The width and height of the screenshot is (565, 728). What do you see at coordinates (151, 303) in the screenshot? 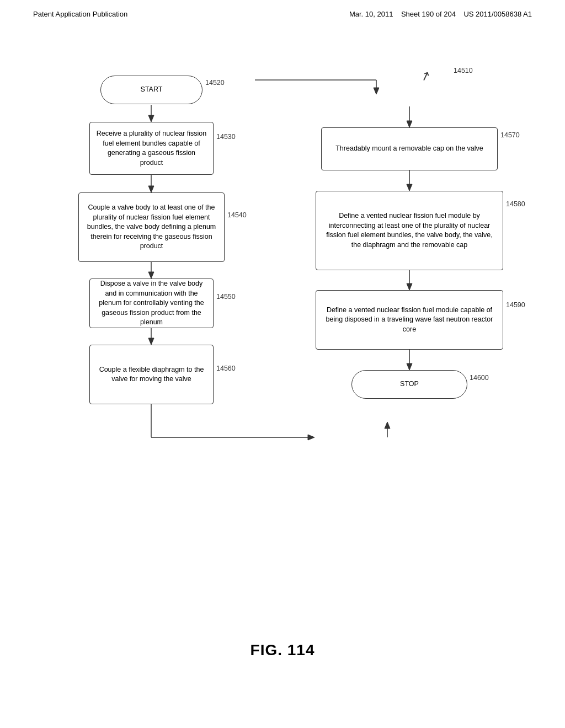
I see `node-14550-text: Dispose a valve in the valve body and in…` at bounding box center [151, 303].